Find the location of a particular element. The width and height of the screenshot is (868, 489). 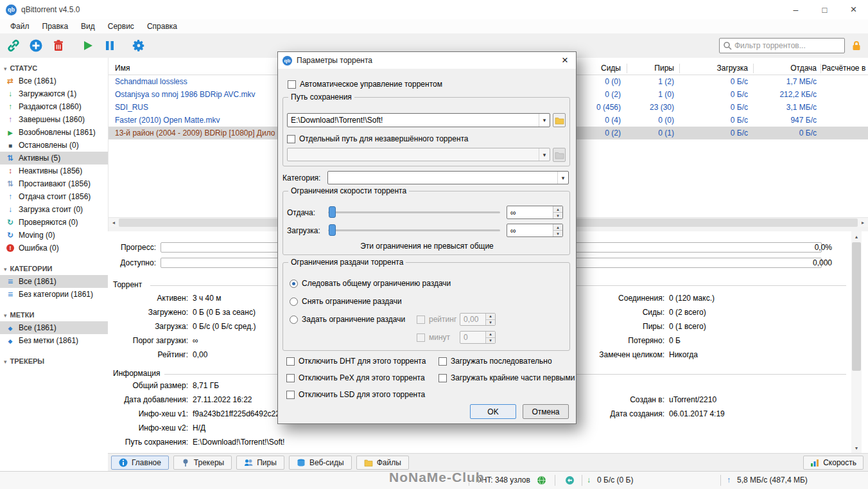

disable-lsd-checkbox: Отключить LSD для этого торрента is located at coordinates (356, 395).